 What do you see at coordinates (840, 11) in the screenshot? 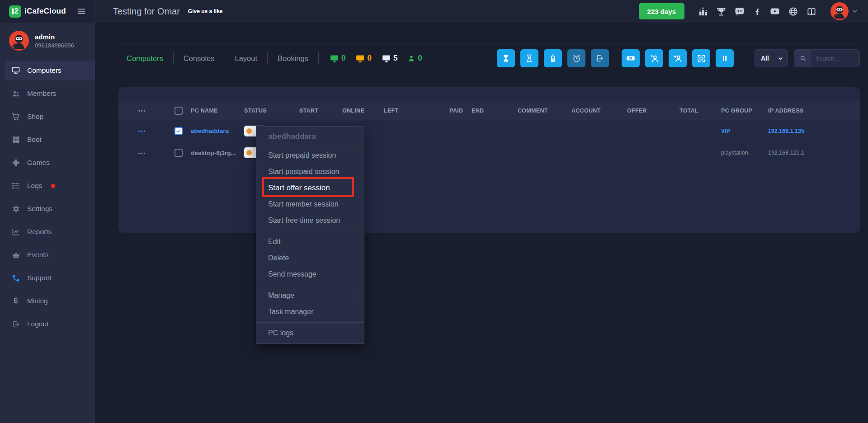
I see `ninja-avatar` at bounding box center [840, 11].